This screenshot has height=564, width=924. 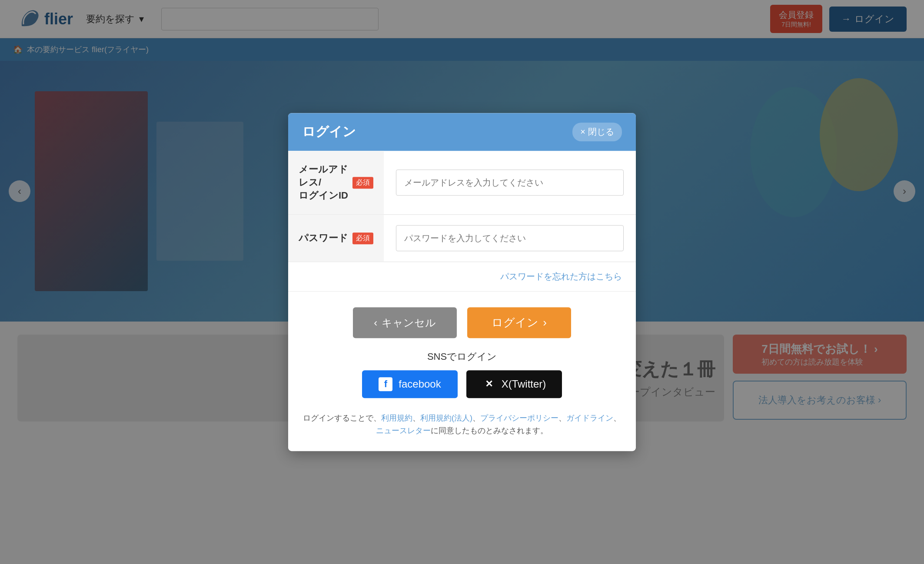 I want to click on terms-link-1: 利用規約, so click(x=397, y=418).